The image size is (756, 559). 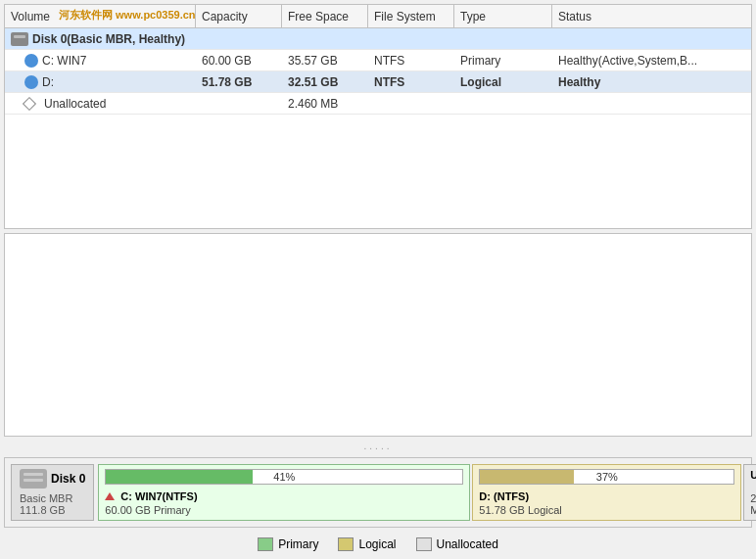 What do you see at coordinates (100, 17) in the screenshot?
I see `col-header-volume: Volume` at bounding box center [100, 17].